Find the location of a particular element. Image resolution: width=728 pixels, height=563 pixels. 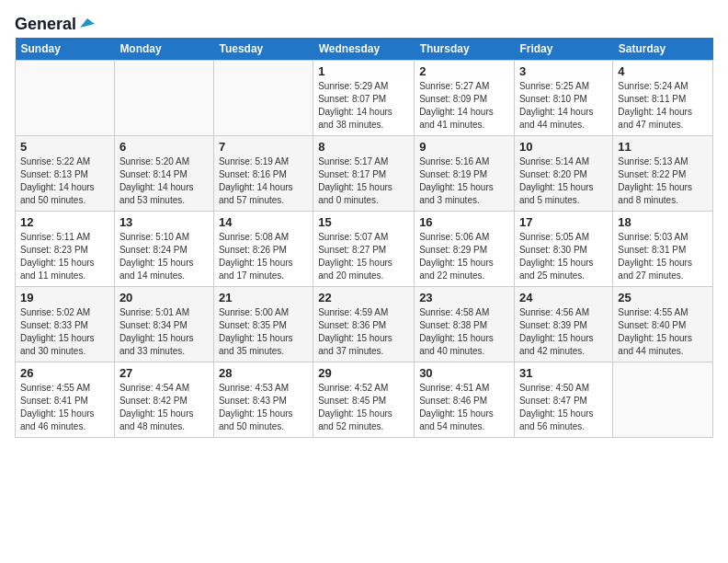

day-header-friday: Friday is located at coordinates (563, 50).